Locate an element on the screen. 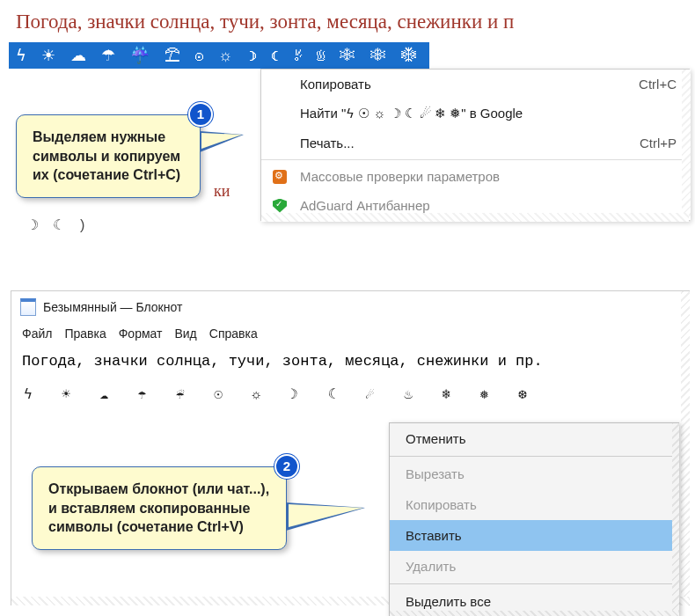 Image resolution: width=695 pixels, height=616 pixels. menu-item-copy: Копировать is located at coordinates (534, 505).